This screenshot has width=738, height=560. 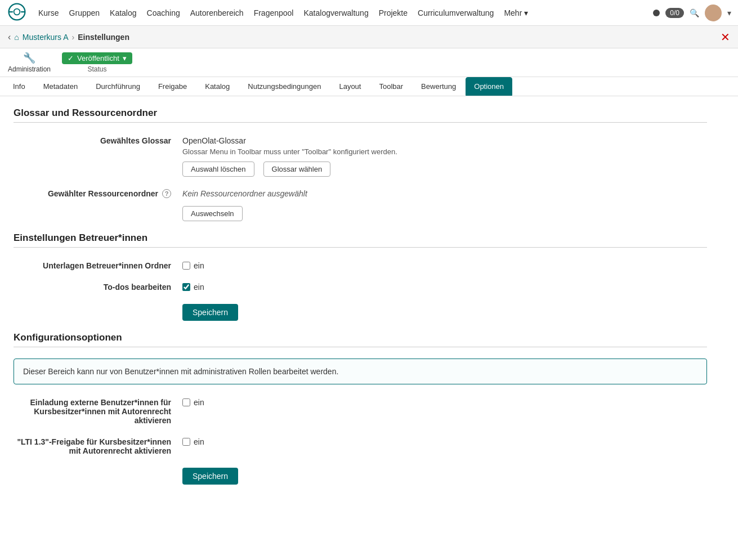 What do you see at coordinates (98, 59) in the screenshot?
I see `status-badge-label: Veröffentlicht` at bounding box center [98, 59].